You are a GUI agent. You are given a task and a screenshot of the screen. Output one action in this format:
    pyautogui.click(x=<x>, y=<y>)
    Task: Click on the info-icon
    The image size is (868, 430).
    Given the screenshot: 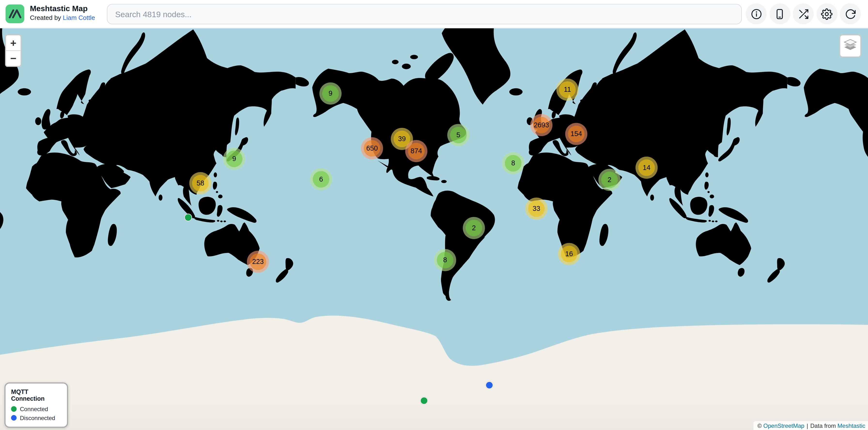 What is the action you would take?
    pyautogui.click(x=756, y=14)
    